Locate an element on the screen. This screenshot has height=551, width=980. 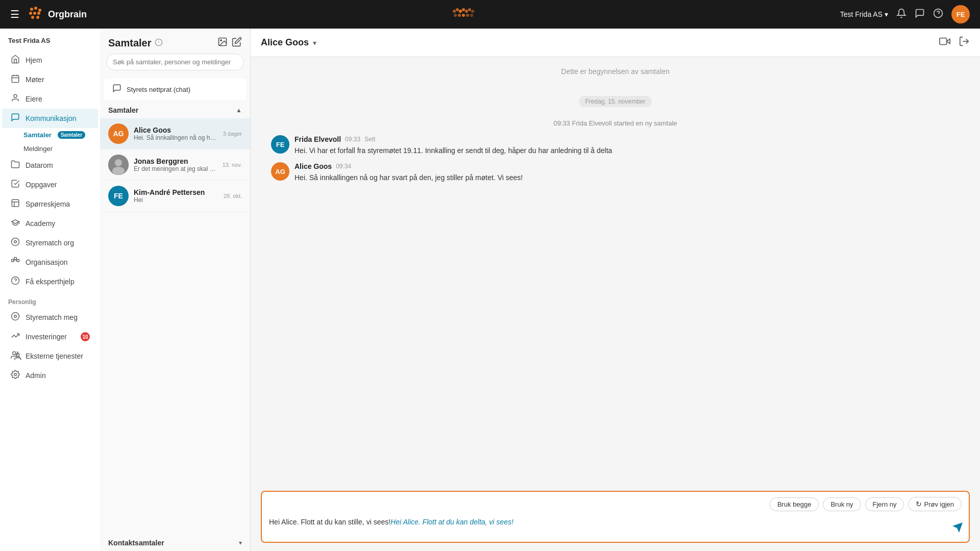
message-seen-frida: Sett is located at coordinates (370, 139).